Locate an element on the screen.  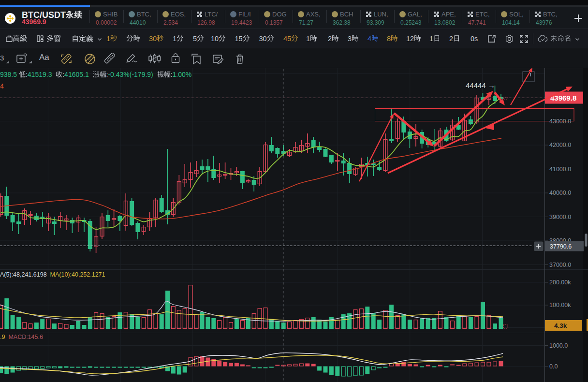
svg-text: 41000.0 is located at coordinates (560, 169).